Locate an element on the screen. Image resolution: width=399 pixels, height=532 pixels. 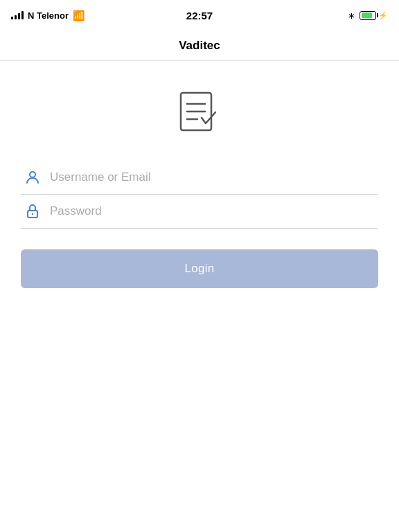
nav-bar: Vaditec is located at coordinates (200, 46).